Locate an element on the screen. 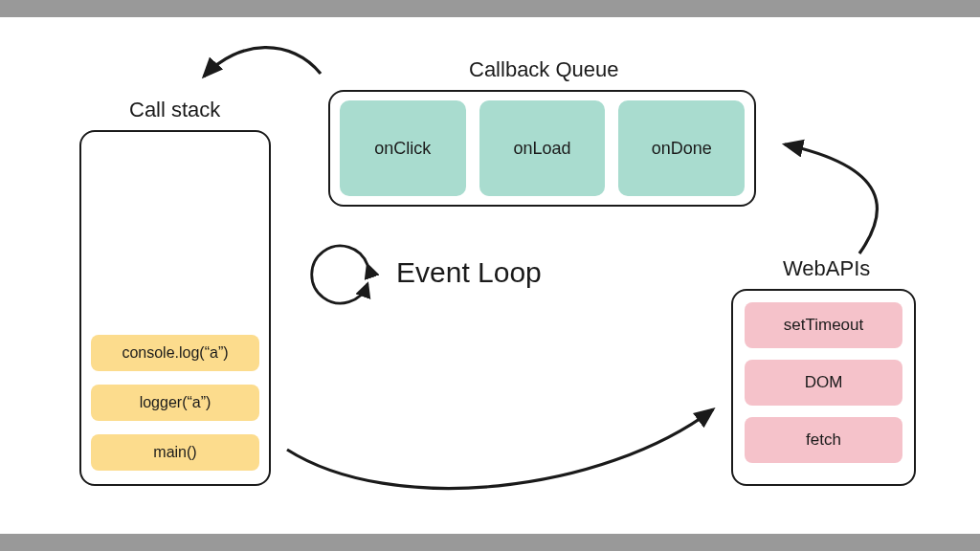 Image resolution: width=980 pixels, height=551 pixels. stack-item: main() is located at coordinates (175, 452).